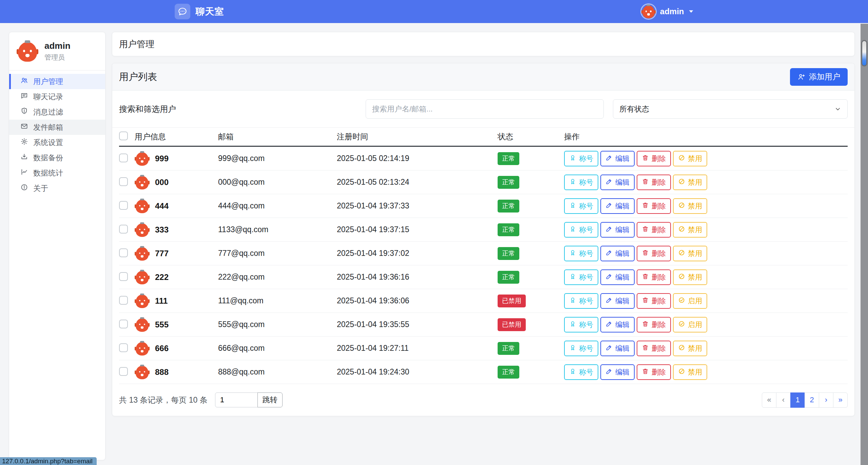 Image resolution: width=868 pixels, height=465 pixels. Describe the element at coordinates (277, 277) in the screenshot. I see `user-email: 222@qq.com` at that location.